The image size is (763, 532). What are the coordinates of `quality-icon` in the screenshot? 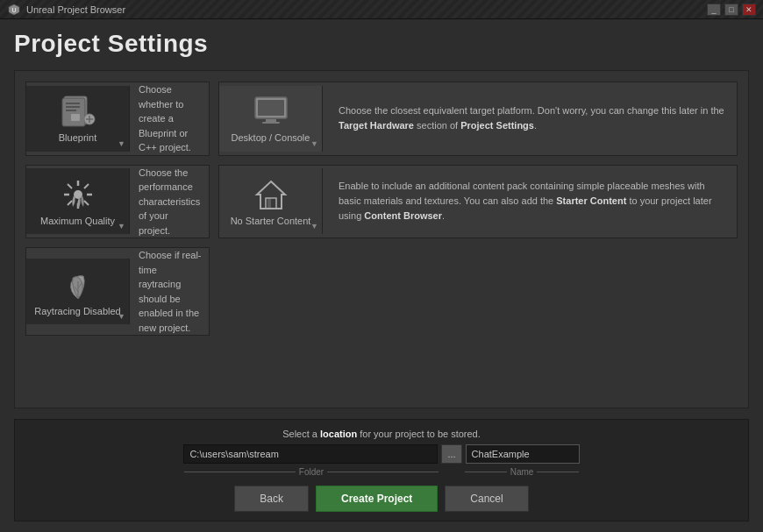 It's located at (78, 195).